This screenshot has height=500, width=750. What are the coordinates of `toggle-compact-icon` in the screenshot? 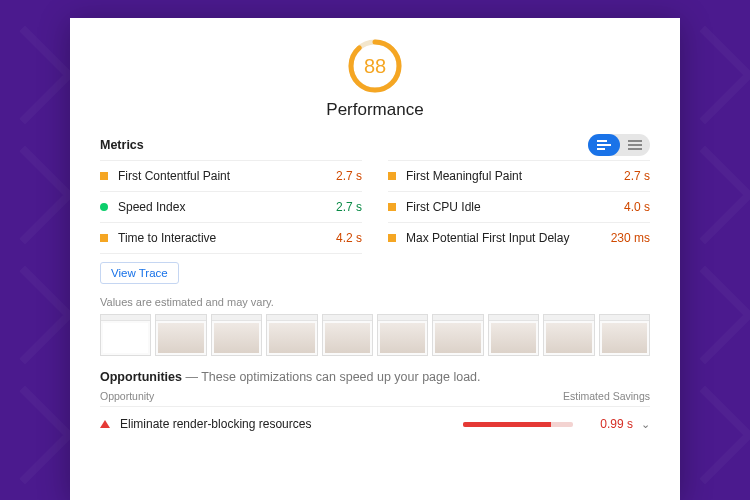 It's located at (635, 145).